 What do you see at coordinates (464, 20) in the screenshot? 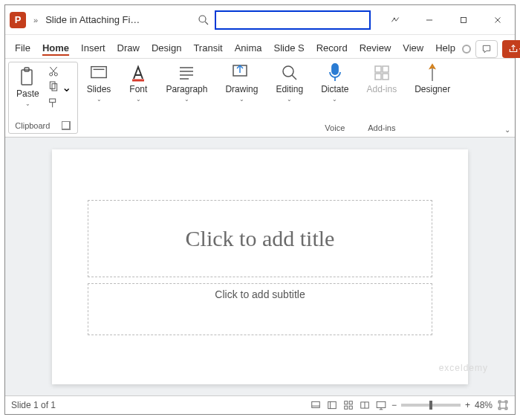
I see `maximize-button` at bounding box center [464, 20].